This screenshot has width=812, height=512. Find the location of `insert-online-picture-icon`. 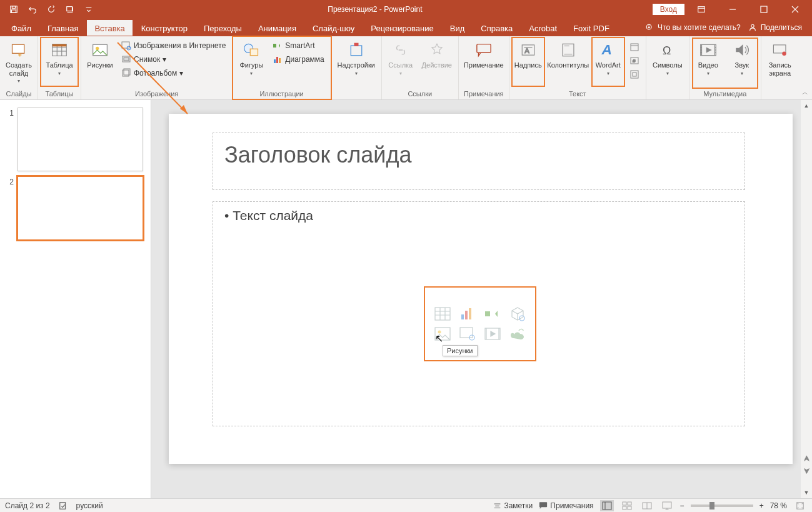

insert-online-picture-icon is located at coordinates (468, 334).